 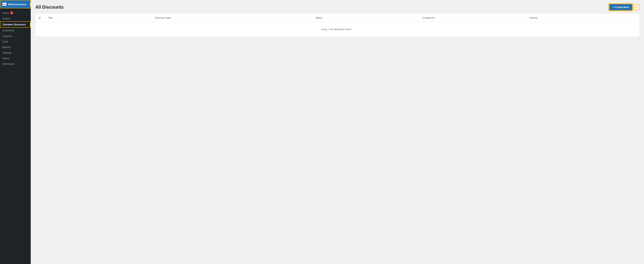 What do you see at coordinates (637, 7) in the screenshot?
I see `annotation-3: 3` at bounding box center [637, 7].